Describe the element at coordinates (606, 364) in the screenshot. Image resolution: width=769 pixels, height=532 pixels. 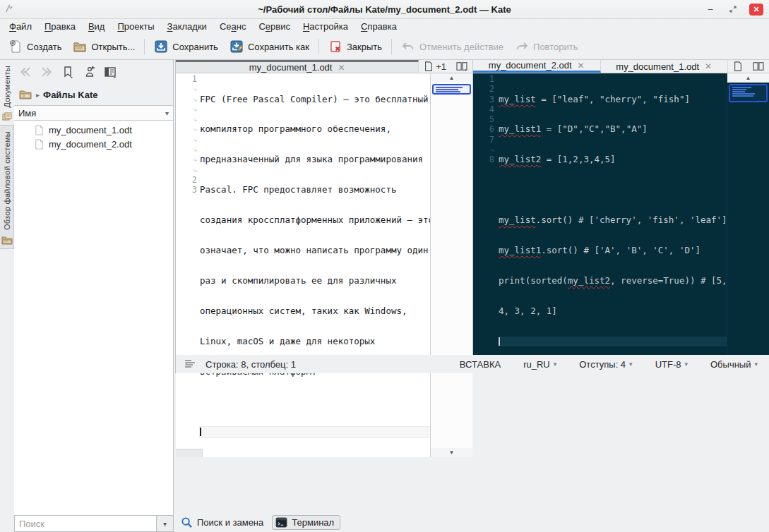
I see `indent-select: Отступы: 4▾` at that location.